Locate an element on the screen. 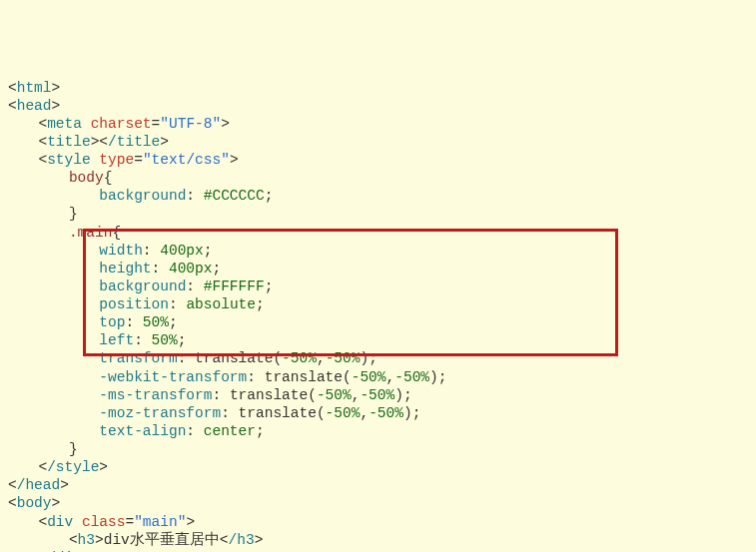  code-line: <head> is located at coordinates (34, 106).